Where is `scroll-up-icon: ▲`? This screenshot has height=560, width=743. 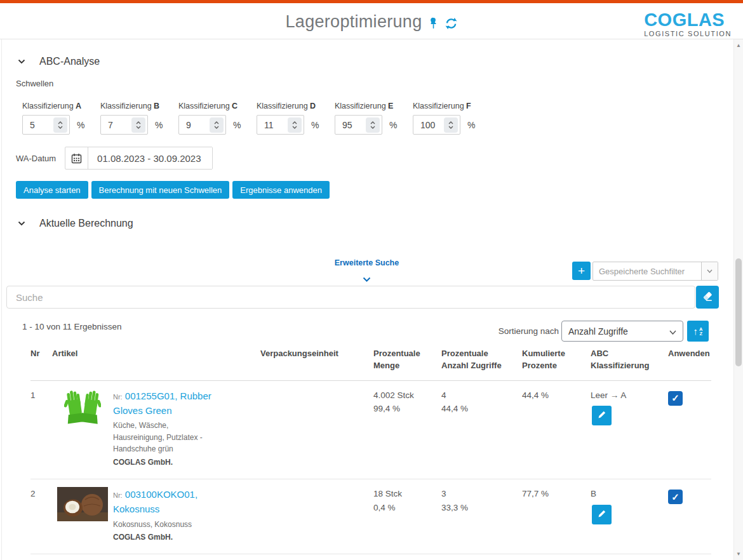
scroll-up-icon: ▲ is located at coordinates (739, 46).